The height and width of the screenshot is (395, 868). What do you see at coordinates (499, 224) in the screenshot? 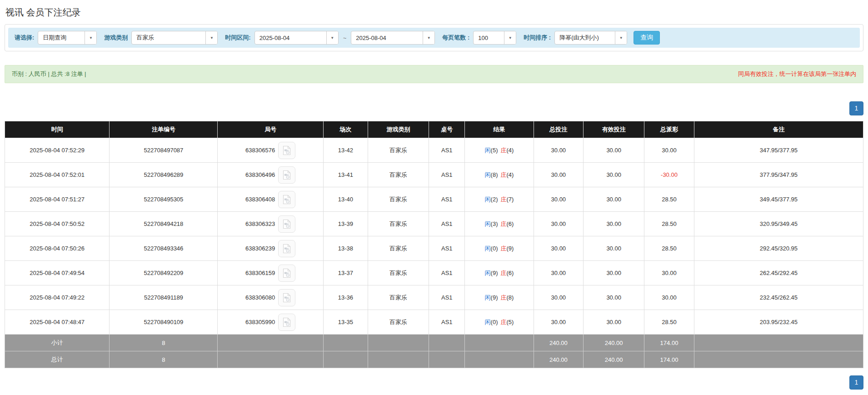
I see `cell-result: 闲(3)庄(6)` at bounding box center [499, 224].